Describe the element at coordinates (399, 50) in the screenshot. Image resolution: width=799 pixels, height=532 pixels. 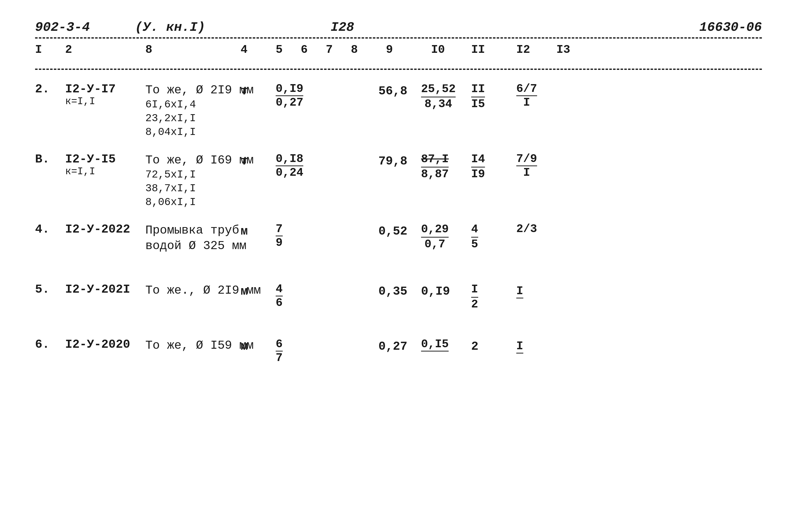
I see `column-headers: I 2 8 4 5 6 7 8 9 I0 II I2 I3` at that location.